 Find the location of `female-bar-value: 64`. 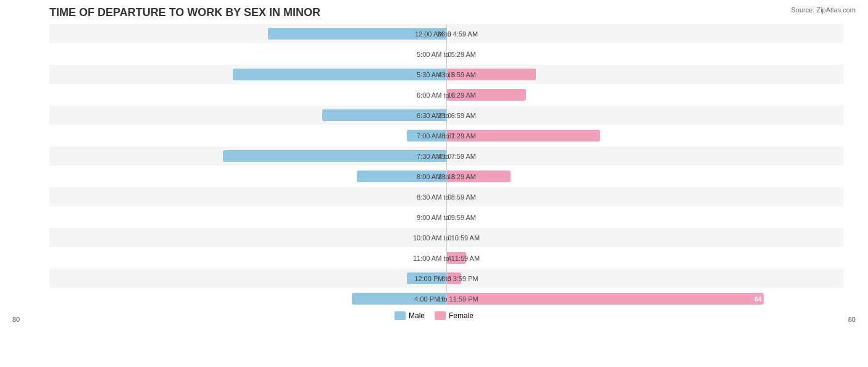

female-bar-value: 64 is located at coordinates (758, 299).